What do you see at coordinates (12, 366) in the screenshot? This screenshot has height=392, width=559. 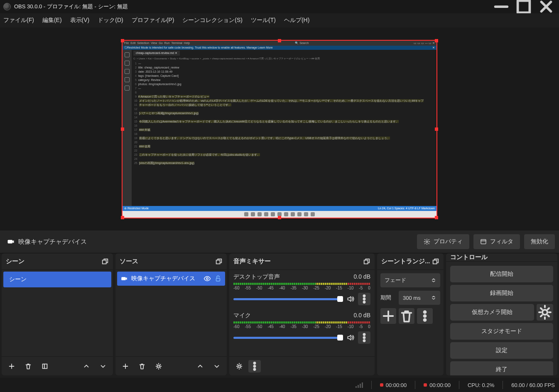 I see `add-scene-button` at bounding box center [12, 366].